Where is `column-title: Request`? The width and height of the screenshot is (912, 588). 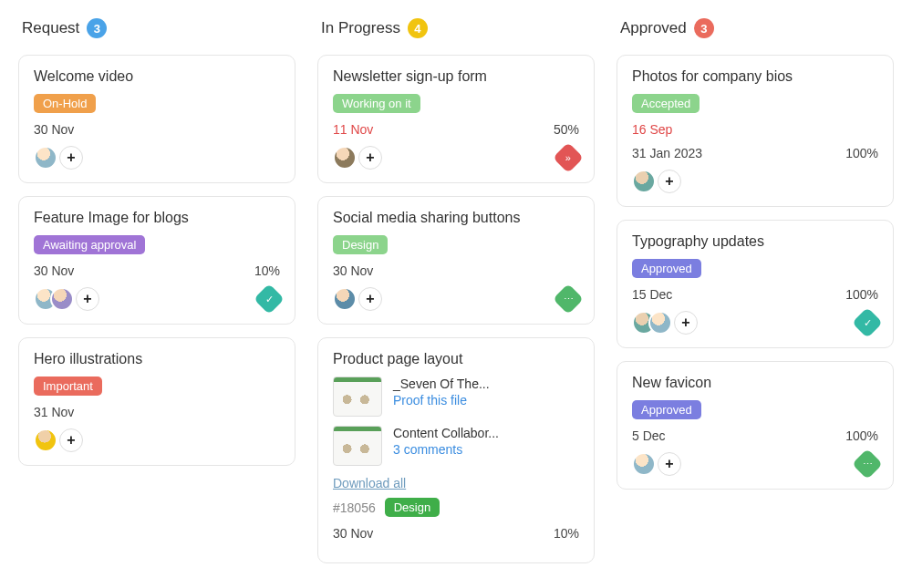 column-title: Request is located at coordinates (51, 28).